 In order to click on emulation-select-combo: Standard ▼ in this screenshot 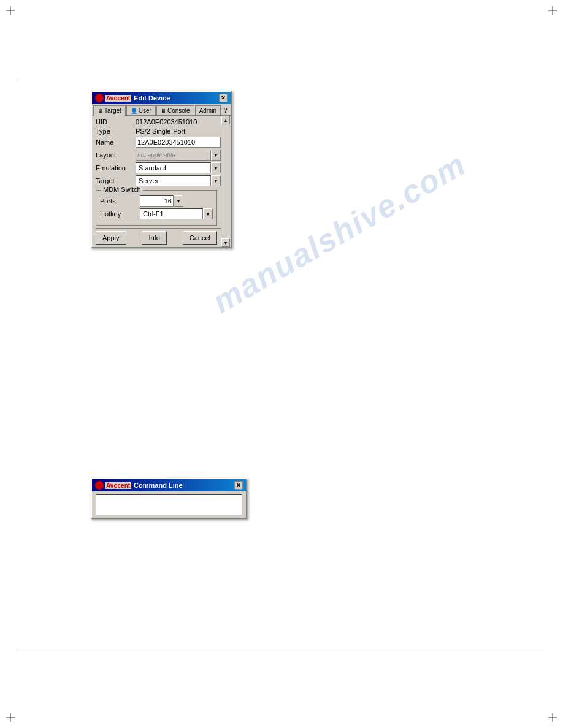, I will do `click(178, 168)`.